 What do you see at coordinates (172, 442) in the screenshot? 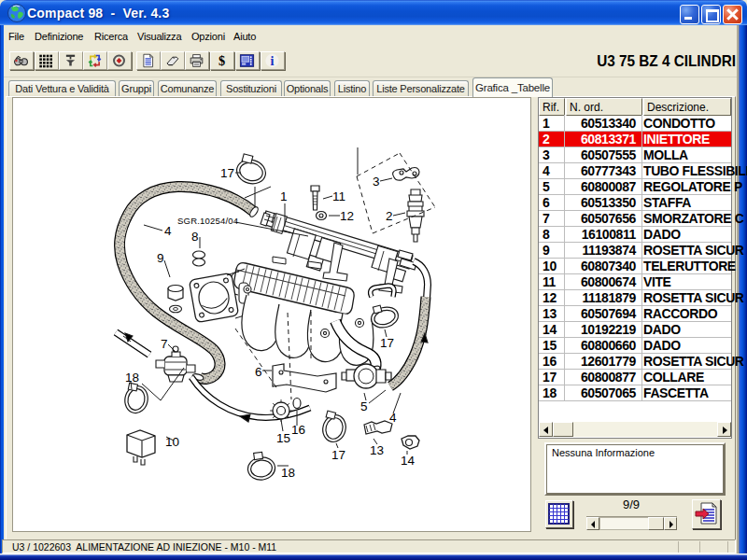
I see `svg-text: 10` at bounding box center [172, 442].